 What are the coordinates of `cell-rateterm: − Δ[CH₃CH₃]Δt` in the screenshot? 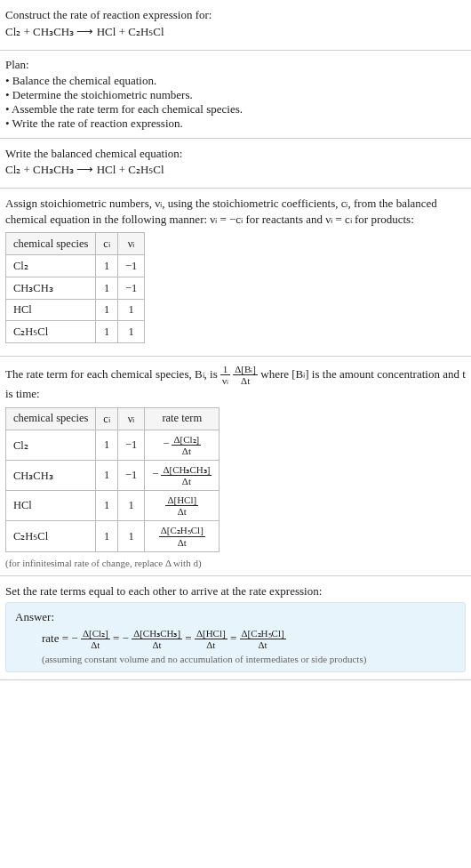 It's located at (182, 476).